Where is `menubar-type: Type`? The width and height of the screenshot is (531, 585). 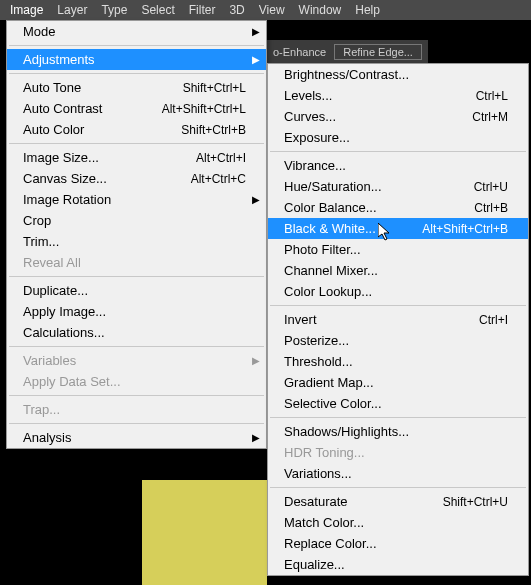 menubar-type: Type is located at coordinates (114, 10).